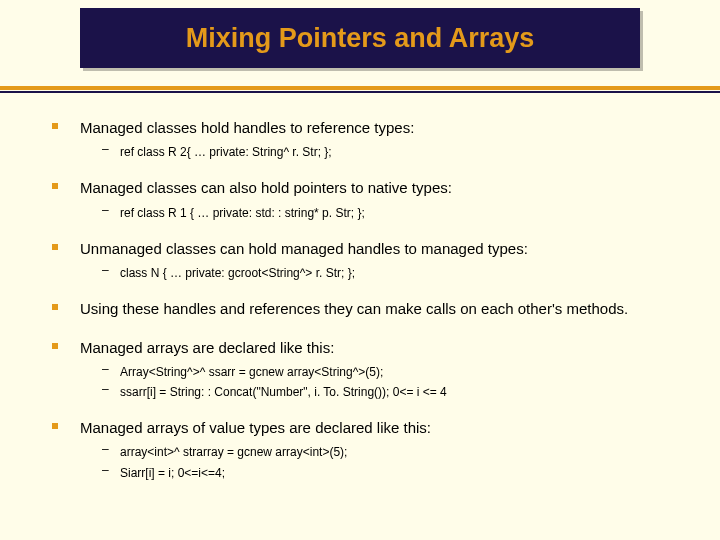  I want to click on list-item: Using these handles and references they …, so click(366, 309).